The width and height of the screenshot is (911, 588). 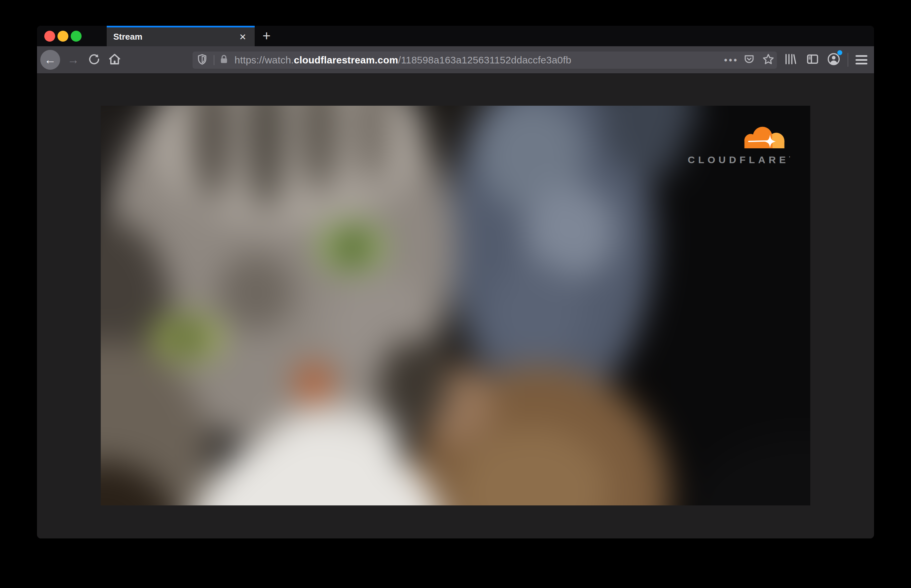 What do you see at coordinates (861, 56) in the screenshot?
I see `menu-icon` at bounding box center [861, 56].